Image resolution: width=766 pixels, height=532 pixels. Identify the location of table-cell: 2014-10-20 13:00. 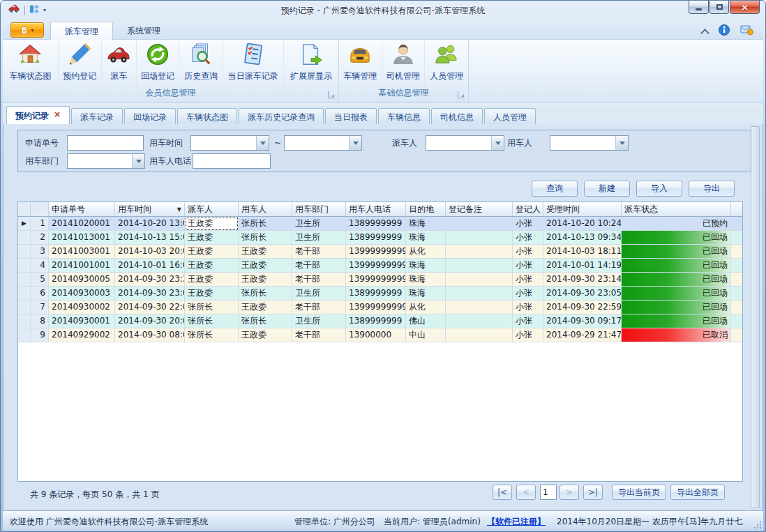
(150, 224).